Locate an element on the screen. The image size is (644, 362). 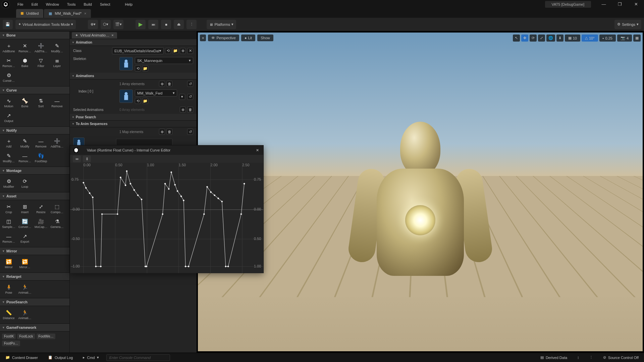
class-dropdown: EUB_VirtualDetailsViewDat▾ is located at coordinates (138, 51).